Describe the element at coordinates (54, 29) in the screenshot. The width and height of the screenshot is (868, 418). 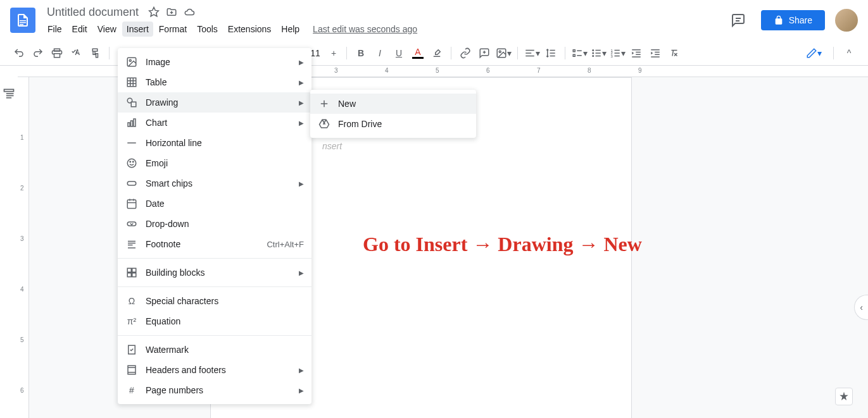
I see `menu-file: File` at that location.